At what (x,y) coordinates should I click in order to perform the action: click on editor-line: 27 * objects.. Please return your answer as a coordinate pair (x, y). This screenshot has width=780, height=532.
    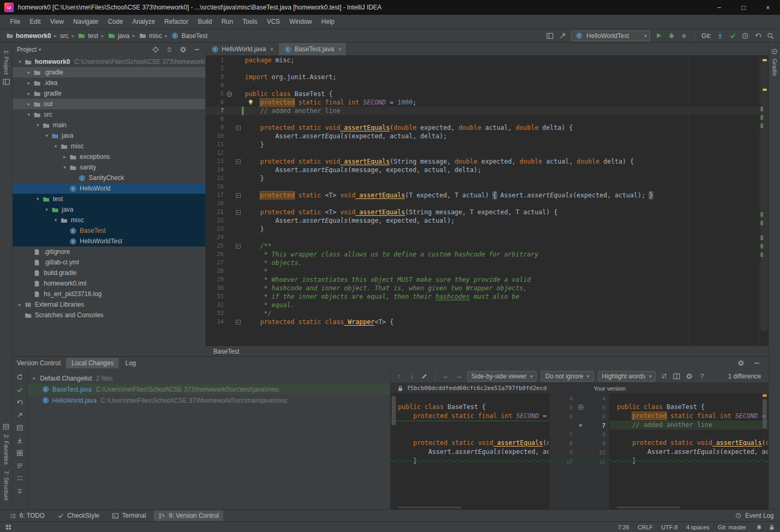
    Looking at the image, I should click on (482, 263).